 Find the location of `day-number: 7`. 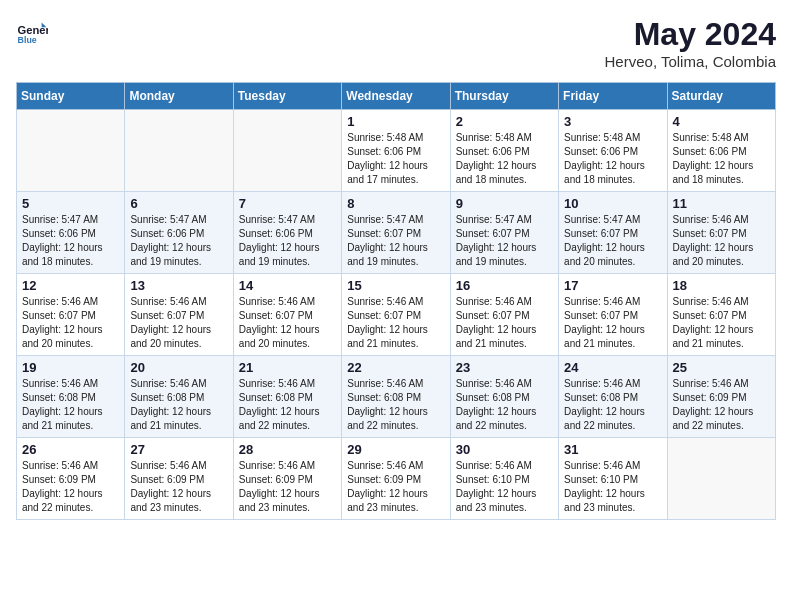

day-number: 7 is located at coordinates (288, 204).